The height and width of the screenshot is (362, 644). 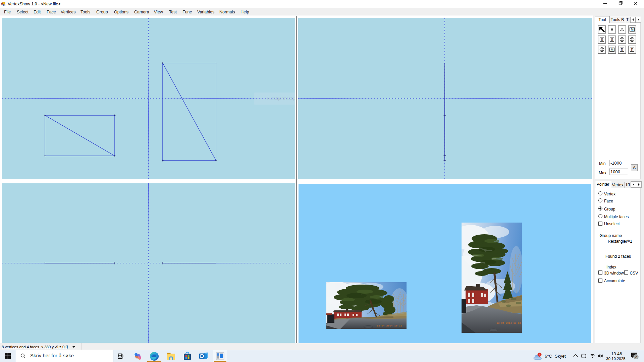 What do you see at coordinates (281, 99) in the screenshot?
I see `svg-text: Fullskjermsklipp` at bounding box center [281, 99].